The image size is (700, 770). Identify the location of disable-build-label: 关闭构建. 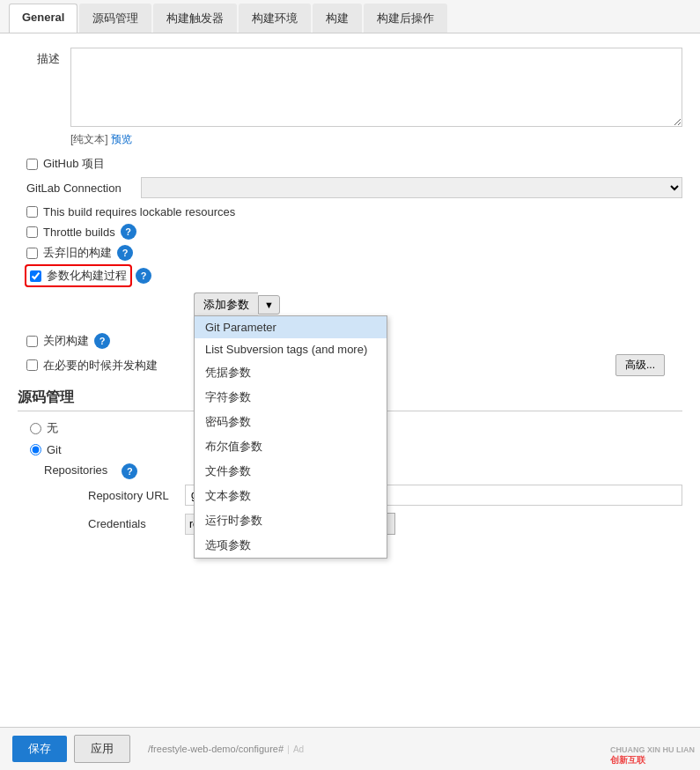
(66, 341).